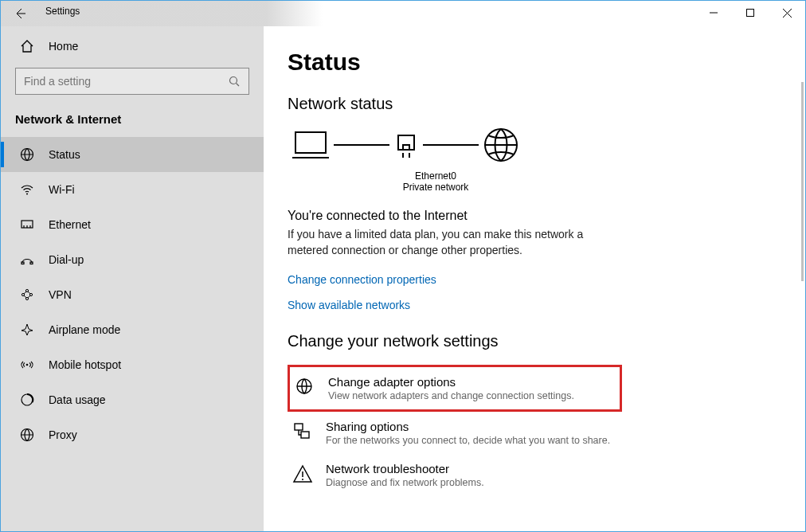 The height and width of the screenshot is (532, 806). Describe the element at coordinates (234, 81) in the screenshot. I see `search-icon` at that location.